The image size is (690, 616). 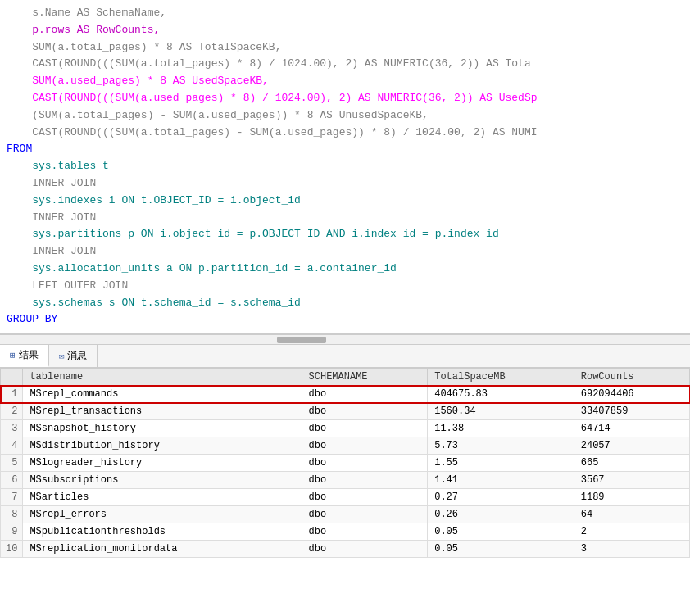 I want to click on sql-line: sys.allocation_units a ON p.partition_id…, so click(x=345, y=269).